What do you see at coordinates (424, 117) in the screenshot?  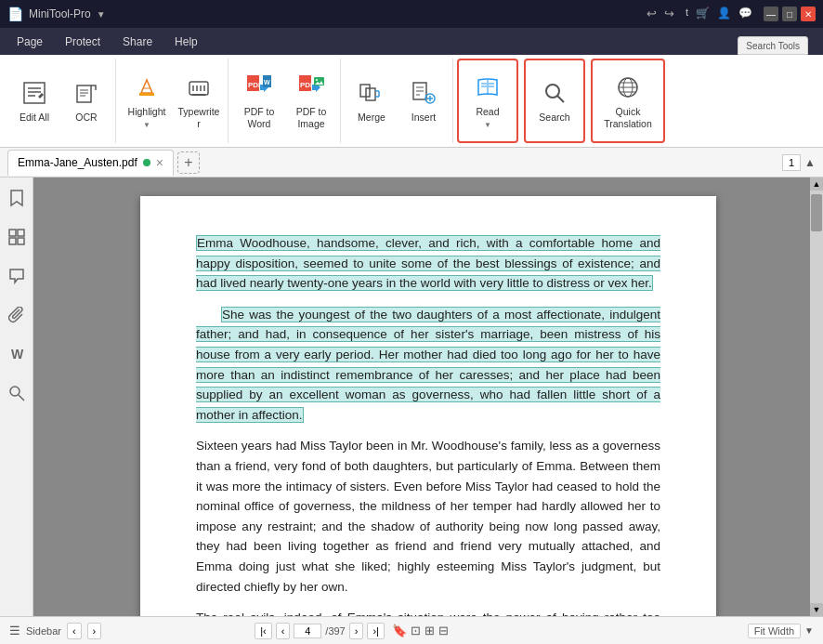 I see `insert-label: Insert` at bounding box center [424, 117].